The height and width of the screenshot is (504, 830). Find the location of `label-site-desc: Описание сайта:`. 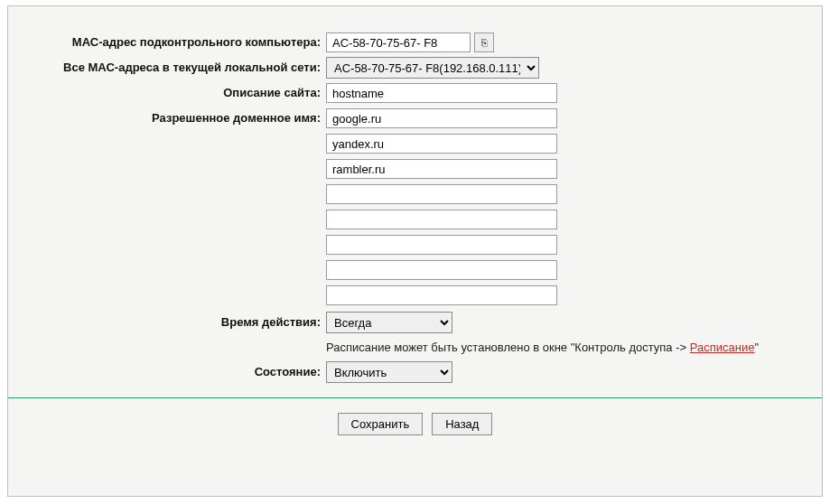

label-site-desc: Описание сайта: is located at coordinates (167, 93).